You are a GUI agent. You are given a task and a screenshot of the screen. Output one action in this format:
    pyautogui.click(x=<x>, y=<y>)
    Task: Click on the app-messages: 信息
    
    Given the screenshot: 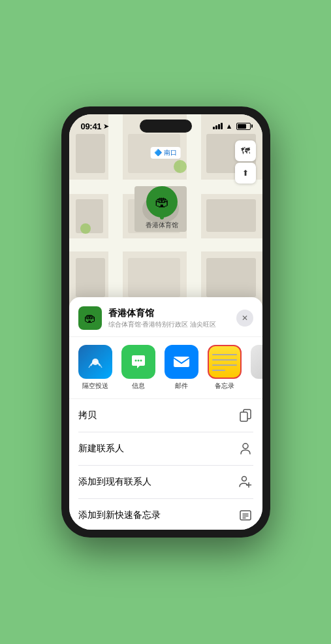 What is the action you would take?
    pyautogui.click(x=138, y=368)
    